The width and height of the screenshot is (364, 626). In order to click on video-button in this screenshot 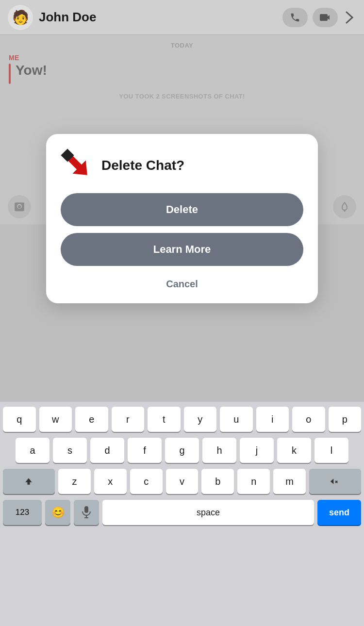, I will do `click(325, 17)`.